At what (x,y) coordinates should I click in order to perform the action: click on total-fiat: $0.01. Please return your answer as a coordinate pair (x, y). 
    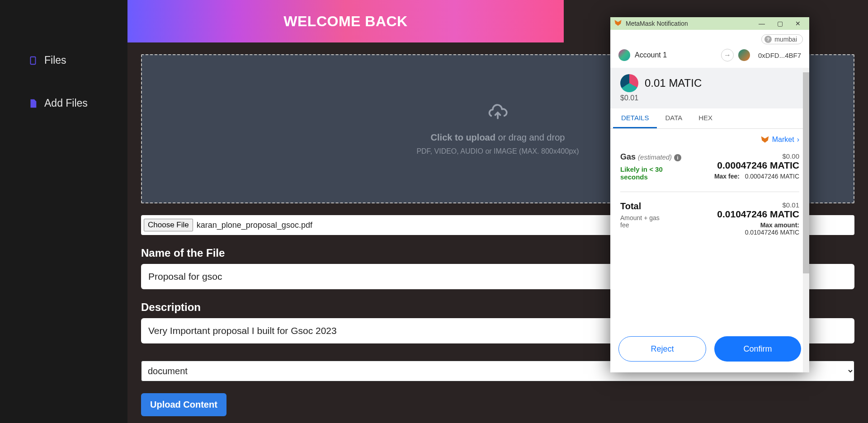
    Looking at the image, I should click on (758, 205).